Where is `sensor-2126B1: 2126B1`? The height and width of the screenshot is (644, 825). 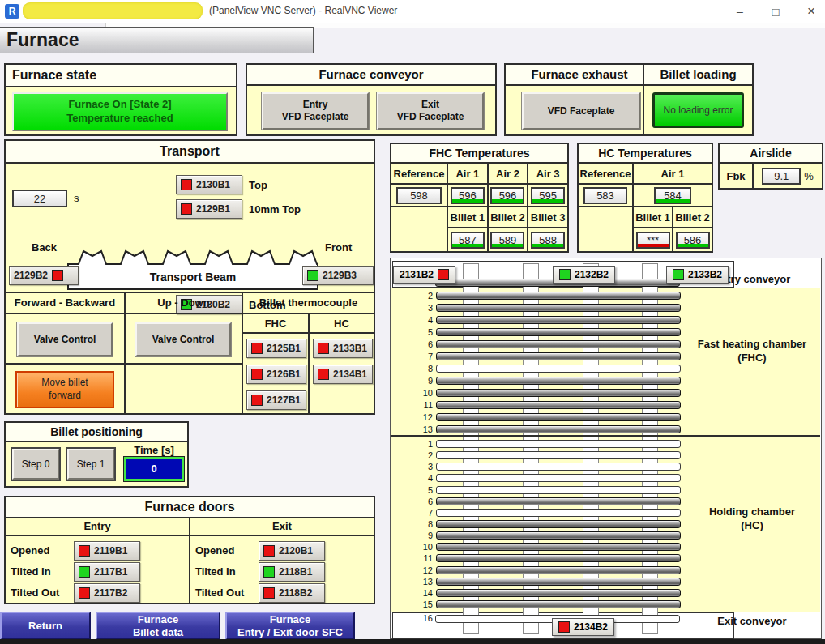 sensor-2126B1: 2126B1 is located at coordinates (276, 374).